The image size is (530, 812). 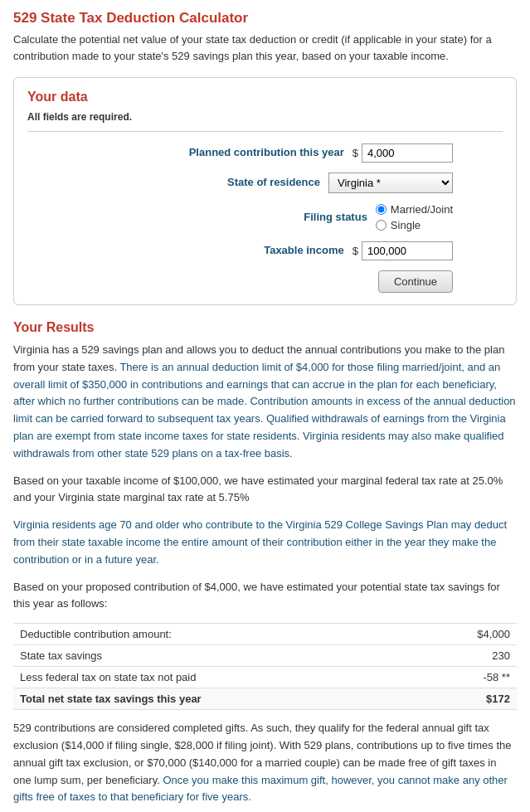 I want to click on table-cell-value: -58 **, so click(x=468, y=678).